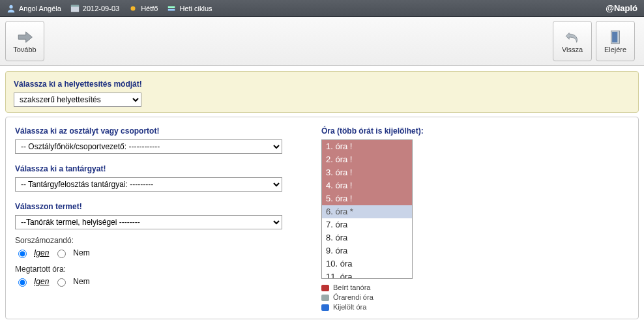 The height and width of the screenshot is (333, 644). I want to click on topbar-cycle-label: Heti ciklus, so click(196, 8).